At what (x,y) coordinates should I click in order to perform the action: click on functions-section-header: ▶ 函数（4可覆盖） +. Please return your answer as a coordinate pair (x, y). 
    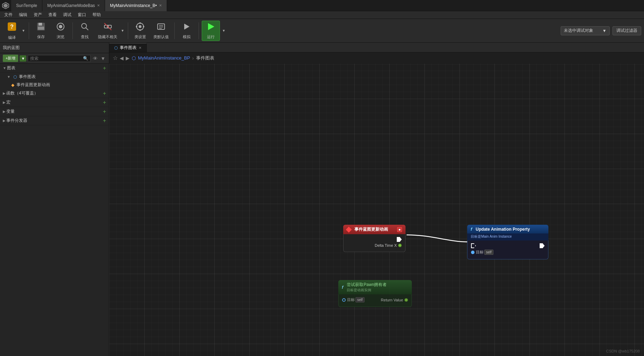
    Looking at the image, I should click on (55, 93).